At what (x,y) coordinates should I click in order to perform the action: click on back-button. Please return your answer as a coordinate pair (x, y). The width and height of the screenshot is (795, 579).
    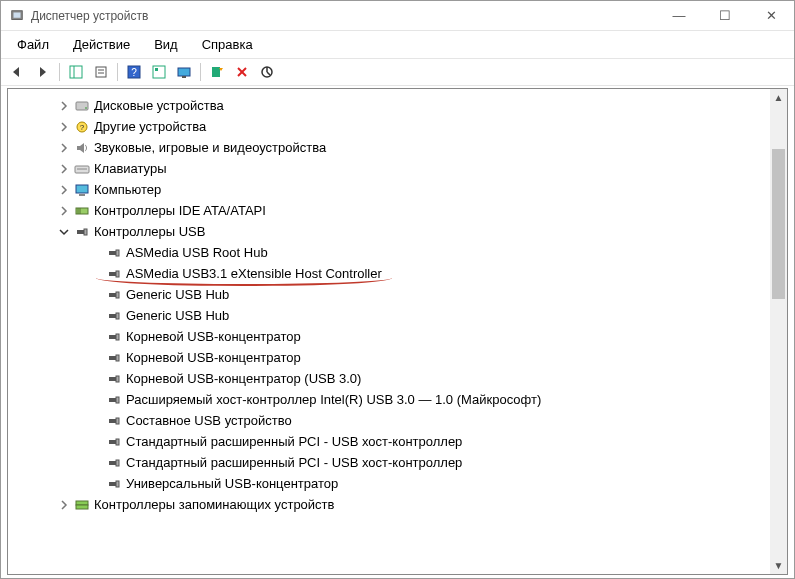
    Looking at the image, I should click on (18, 72).